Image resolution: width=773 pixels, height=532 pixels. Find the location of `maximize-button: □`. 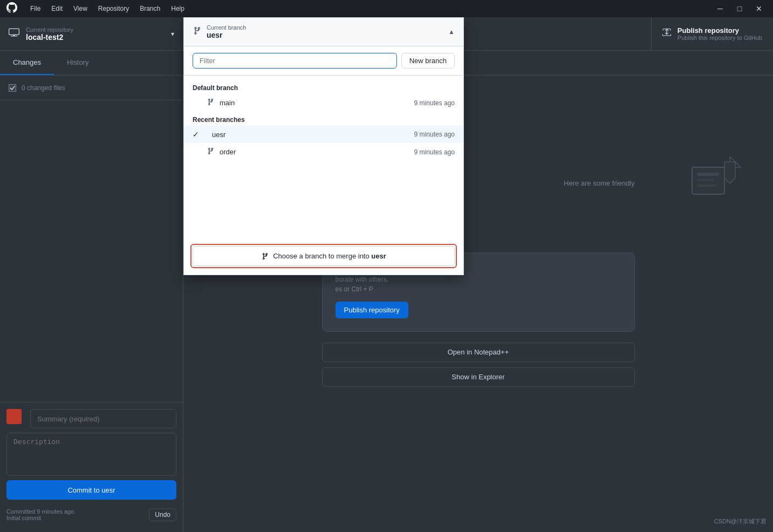

maximize-button: □ is located at coordinates (740, 9).